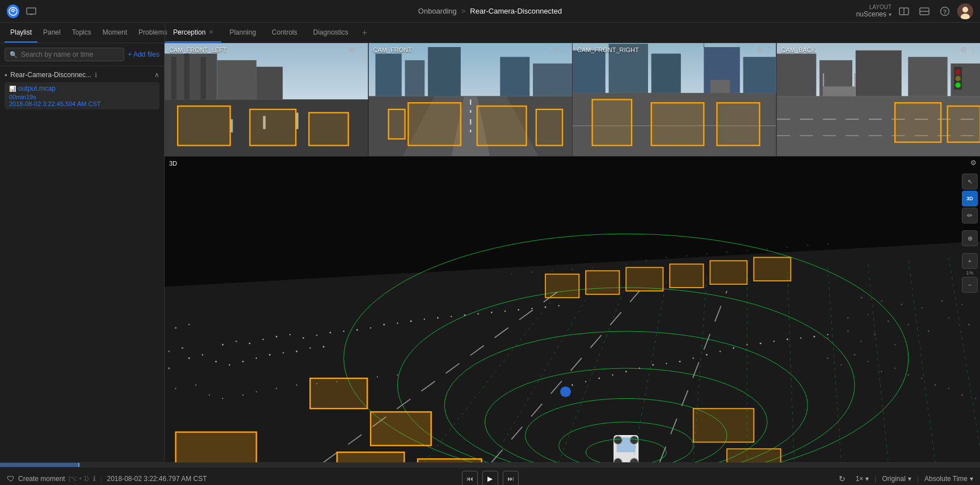  I want to click on time-mode-select: Absolute Time ▾, so click(949, 479).